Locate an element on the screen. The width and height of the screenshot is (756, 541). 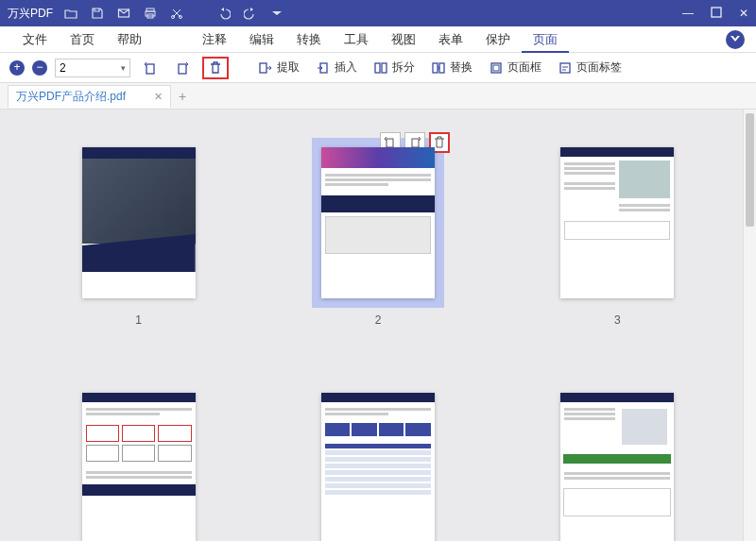
redo-icon is located at coordinates (250, 13).